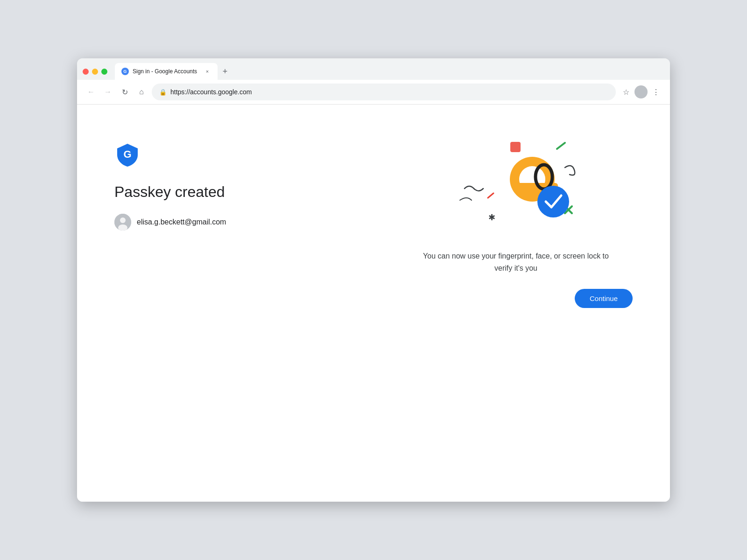  Describe the element at coordinates (91, 92) in the screenshot. I see `back-button: ←` at that location.